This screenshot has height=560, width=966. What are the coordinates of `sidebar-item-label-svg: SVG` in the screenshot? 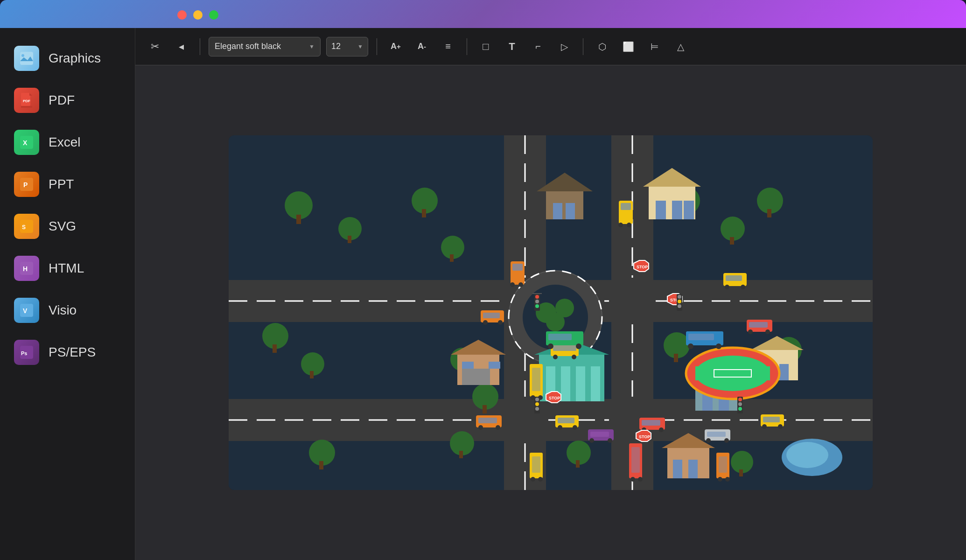 It's located at (63, 226).